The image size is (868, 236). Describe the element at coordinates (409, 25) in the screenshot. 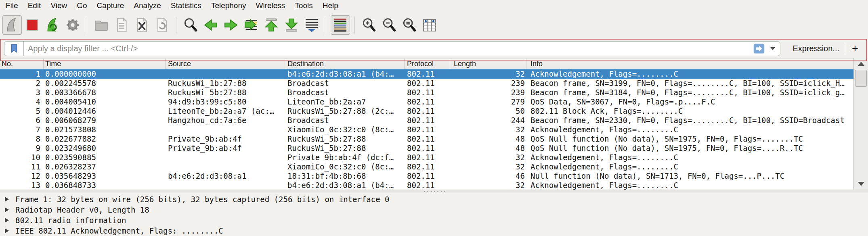

I see `zoom-reset-button` at that location.